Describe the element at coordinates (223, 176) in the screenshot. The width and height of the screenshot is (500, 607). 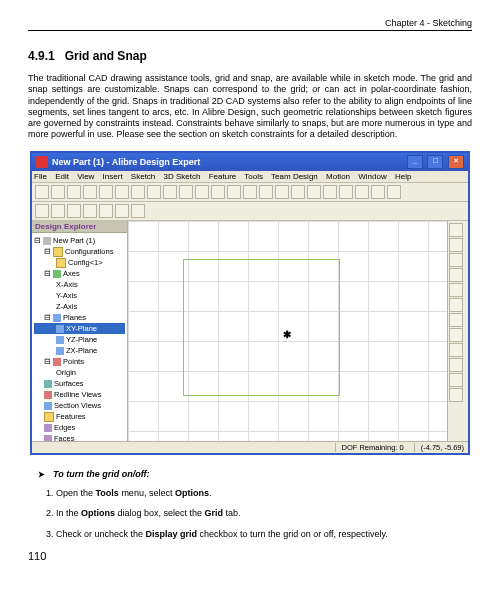
I see `menu-feature: Feature` at that location.